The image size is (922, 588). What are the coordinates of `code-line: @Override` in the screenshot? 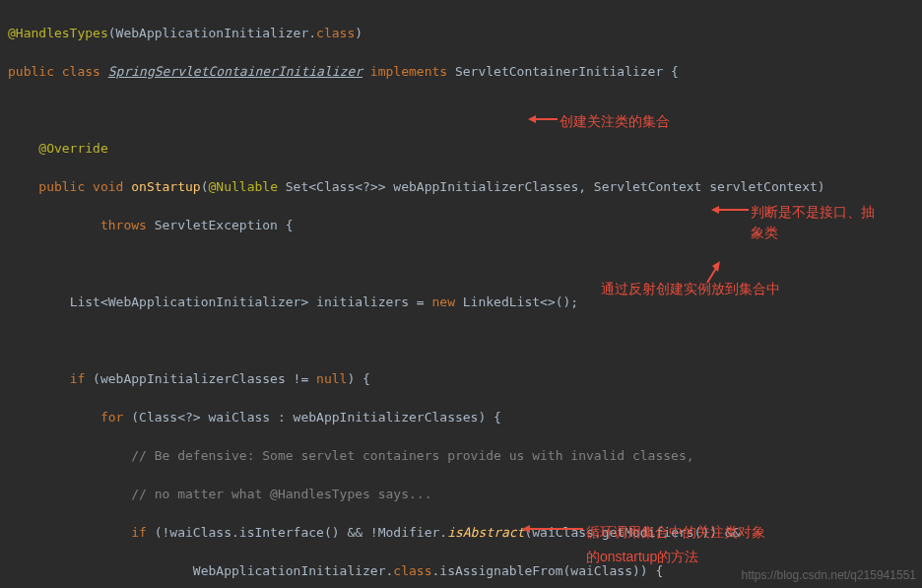 It's located at (461, 149).